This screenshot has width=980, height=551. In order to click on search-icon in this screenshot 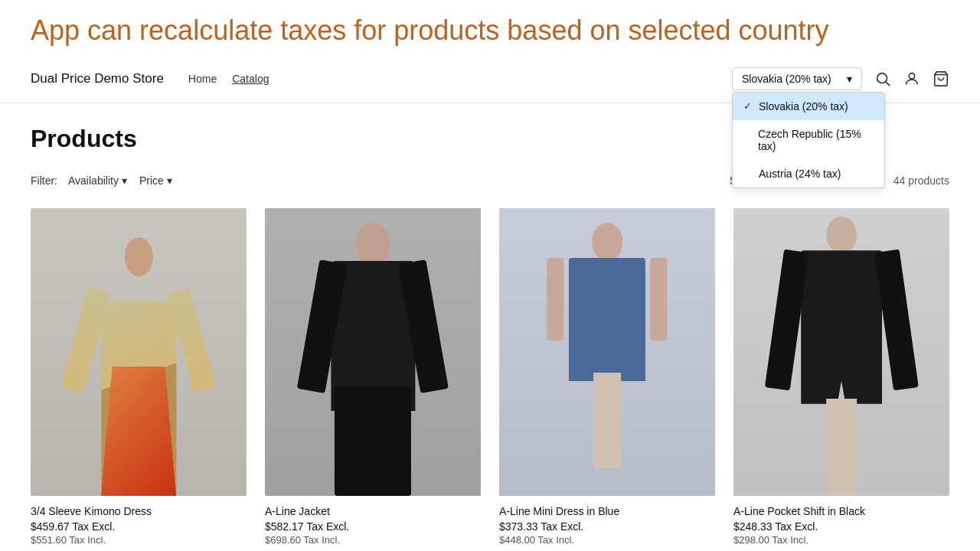, I will do `click(883, 79)`.